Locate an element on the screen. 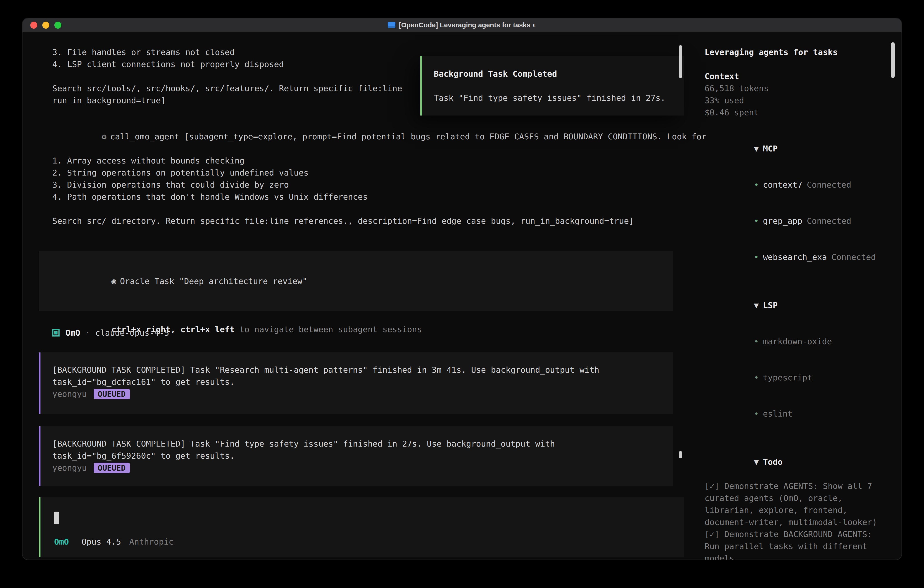 The height and width of the screenshot is (588, 924). mcp-name: context7 is located at coordinates (782, 185).